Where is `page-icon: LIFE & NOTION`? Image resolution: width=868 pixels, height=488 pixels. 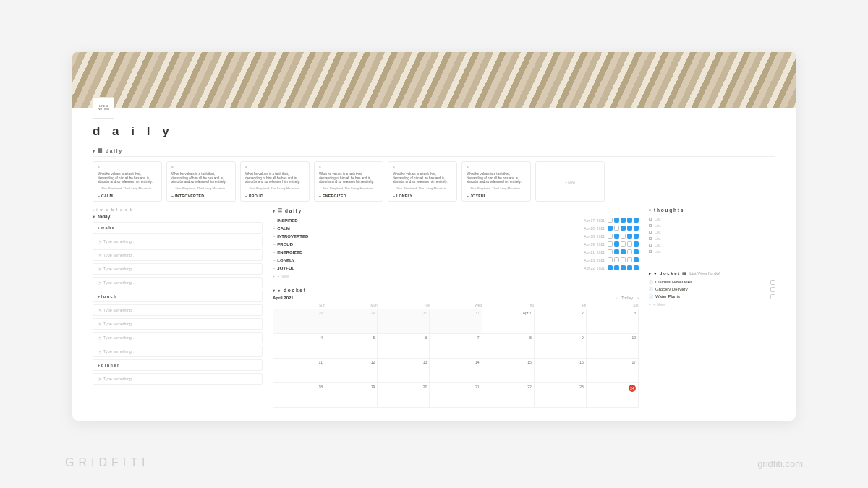
page-icon: LIFE & NOTION is located at coordinates (103, 108).